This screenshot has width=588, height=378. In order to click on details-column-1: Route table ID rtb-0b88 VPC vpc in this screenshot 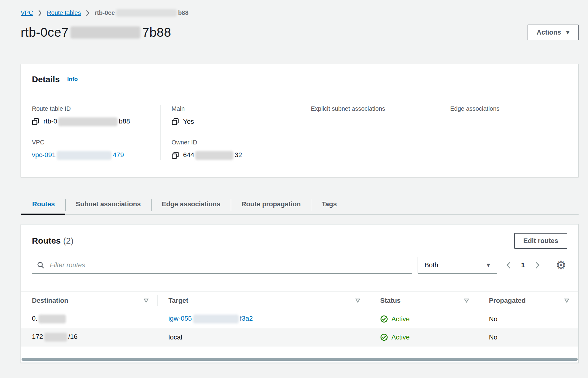, I will do `click(91, 133)`.